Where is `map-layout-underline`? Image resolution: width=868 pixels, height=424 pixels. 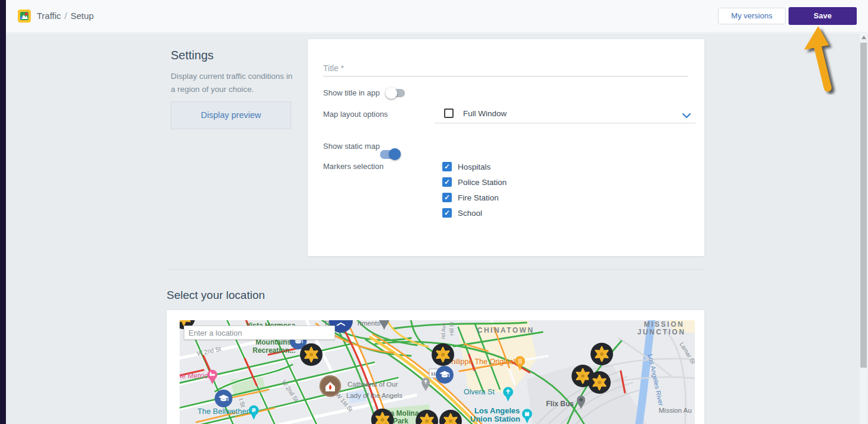
map-layout-underline is located at coordinates (565, 123).